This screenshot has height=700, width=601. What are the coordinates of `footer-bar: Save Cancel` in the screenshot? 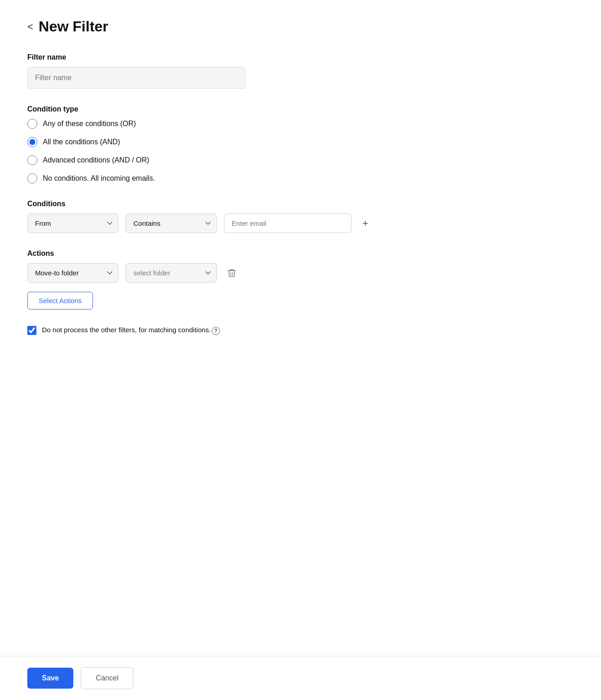 It's located at (300, 678).